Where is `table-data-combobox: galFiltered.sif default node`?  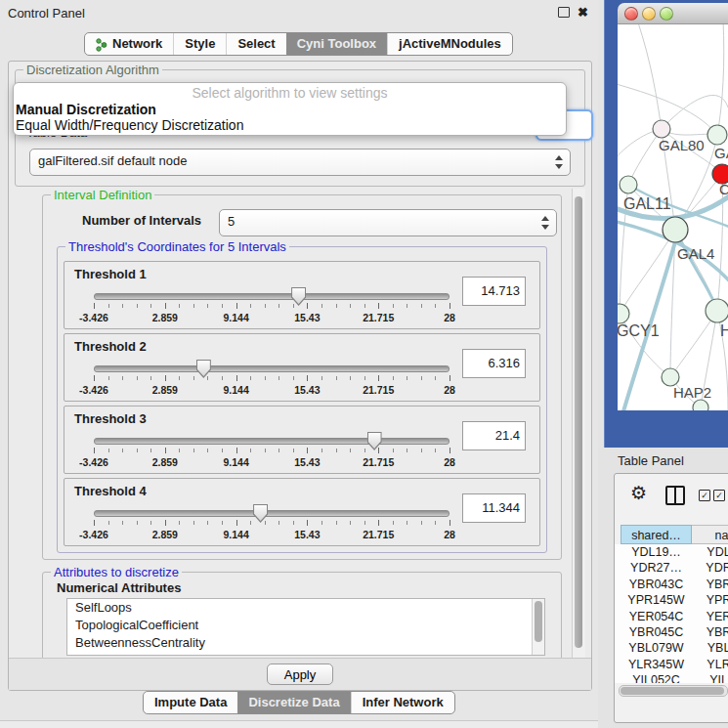
table-data-combobox: galFiltered.sif default node is located at coordinates (300, 162).